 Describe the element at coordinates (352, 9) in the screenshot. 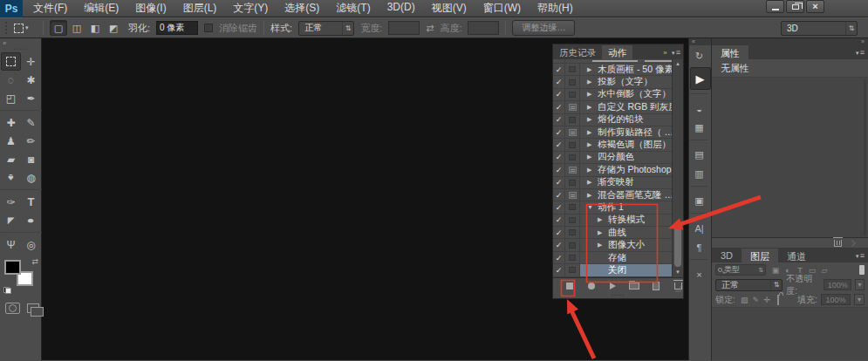

I see `menu-t: 滤镜(T)` at that location.